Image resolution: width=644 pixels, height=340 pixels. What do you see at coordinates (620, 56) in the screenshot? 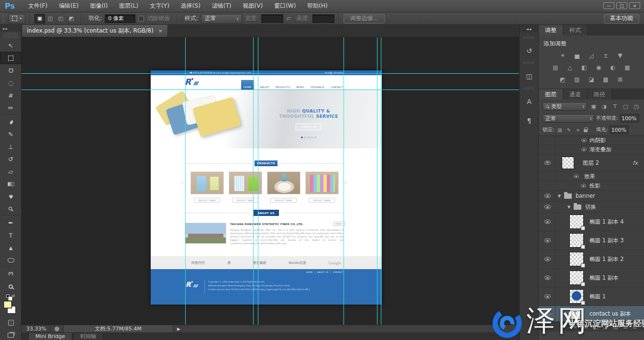
I see `vibrance-icon: ▼` at bounding box center [620, 56].